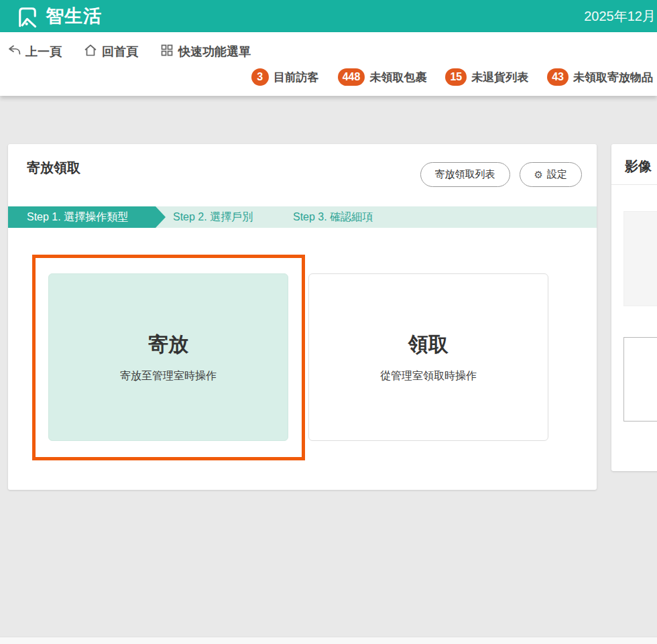  Describe the element at coordinates (27, 16) in the screenshot. I see `brand-logo-icon` at that location.